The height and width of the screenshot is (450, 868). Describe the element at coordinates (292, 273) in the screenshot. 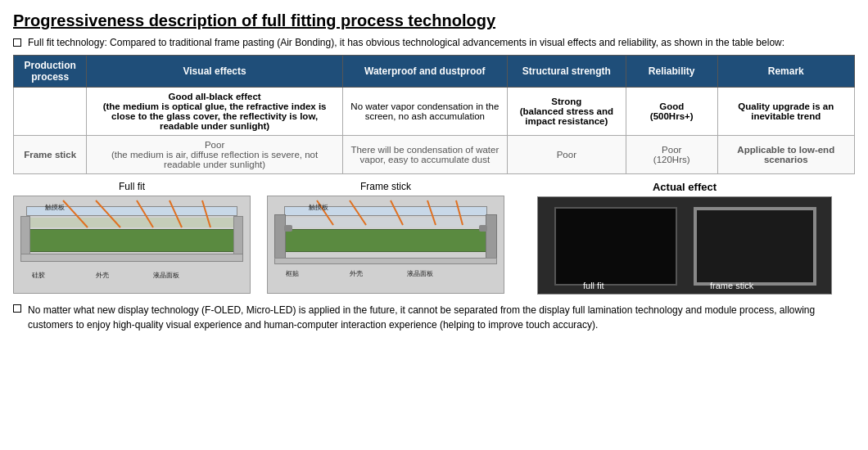

I see `fs-label-frame: 框贴` at that location.